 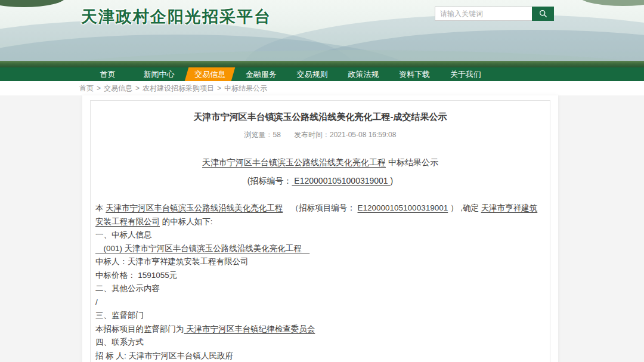 What do you see at coordinates (210, 74) in the screenshot?
I see `nav-item-trade-info-active: 交易信息` at bounding box center [210, 74].